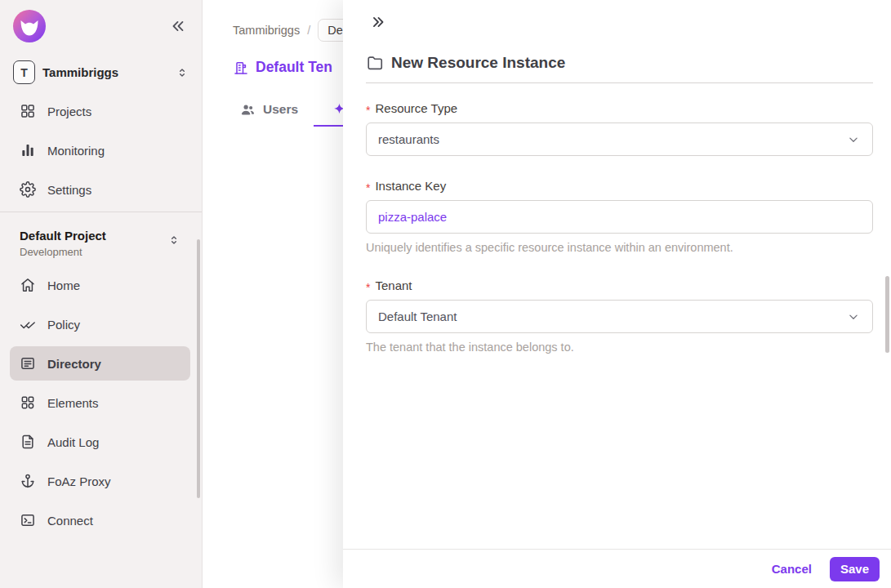 The width and height of the screenshot is (891, 588). What do you see at coordinates (28, 189) in the screenshot?
I see `gear-icon` at bounding box center [28, 189].